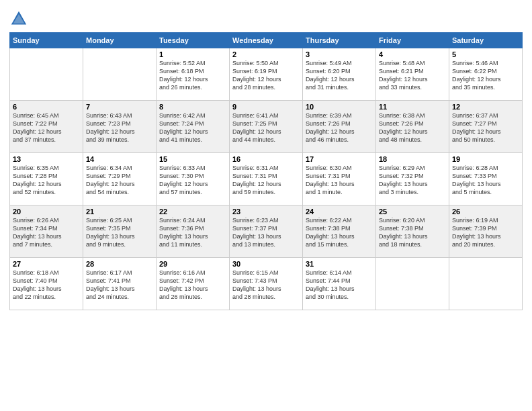 The width and height of the screenshot is (532, 411). What do you see at coordinates (339, 159) in the screenshot?
I see `day-number: 17` at bounding box center [339, 159].